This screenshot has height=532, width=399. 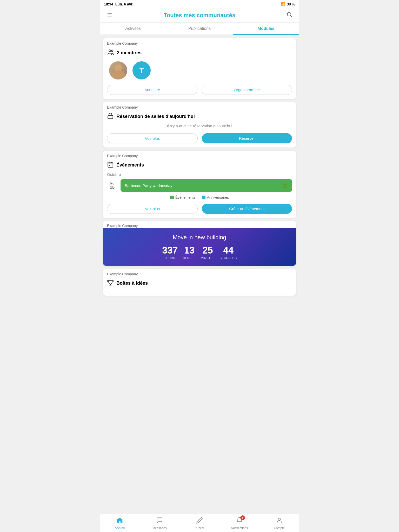 I want to click on voir-plus-reservation-button: Voir plus, so click(x=152, y=138).